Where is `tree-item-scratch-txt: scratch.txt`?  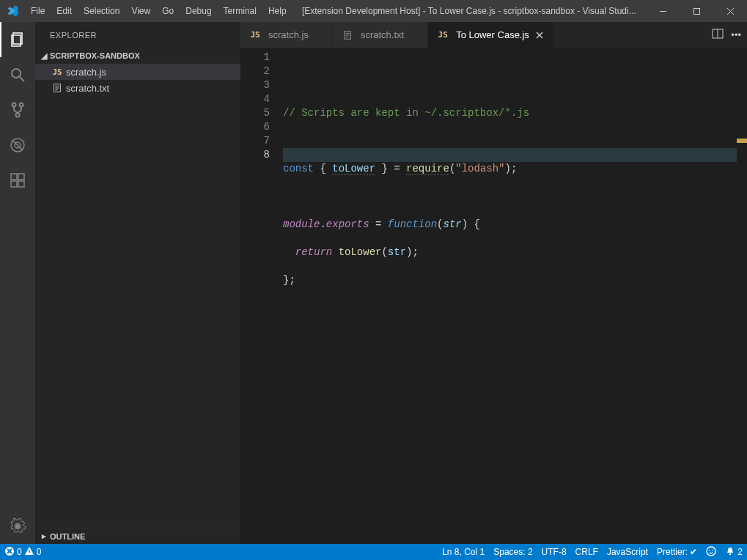
tree-item-scratch-txt: scratch.txt is located at coordinates (138, 88).